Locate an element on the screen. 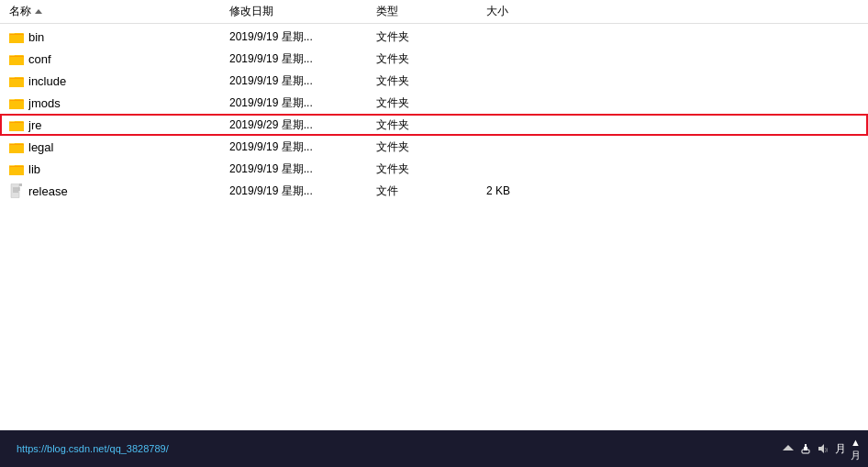 The width and height of the screenshot is (868, 467). file-name-label: release is located at coordinates (48, 191).